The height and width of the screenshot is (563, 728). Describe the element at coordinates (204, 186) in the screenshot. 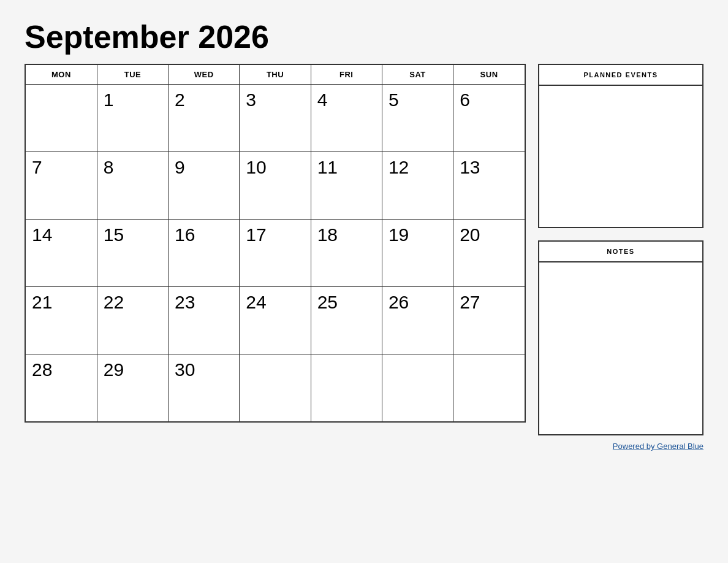

I see `calendar-cell: 9` at that location.